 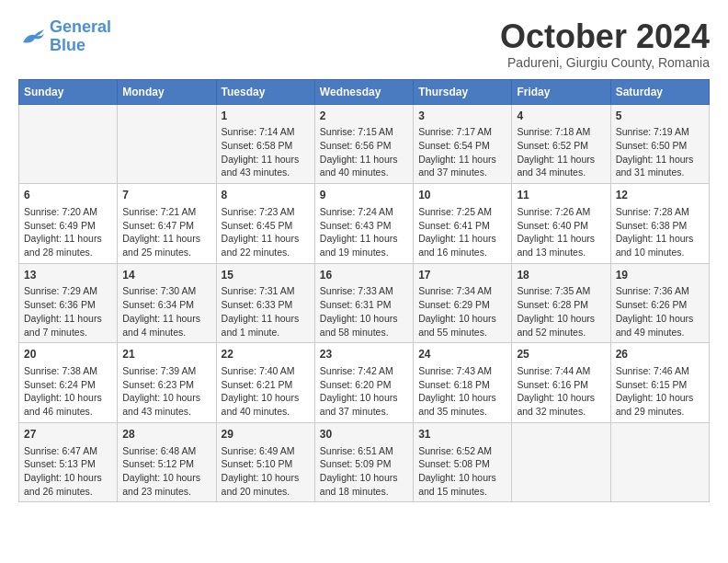 What do you see at coordinates (166, 471) in the screenshot?
I see `cell-content: Sunrise: 6:48 AM Sunset: 5:12 PM Dayligh…` at bounding box center [166, 471].